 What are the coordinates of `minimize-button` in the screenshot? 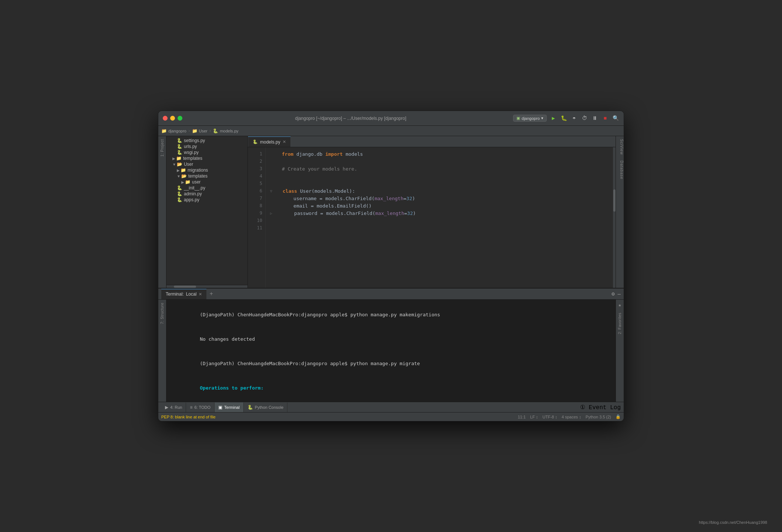 It's located at (172, 118).